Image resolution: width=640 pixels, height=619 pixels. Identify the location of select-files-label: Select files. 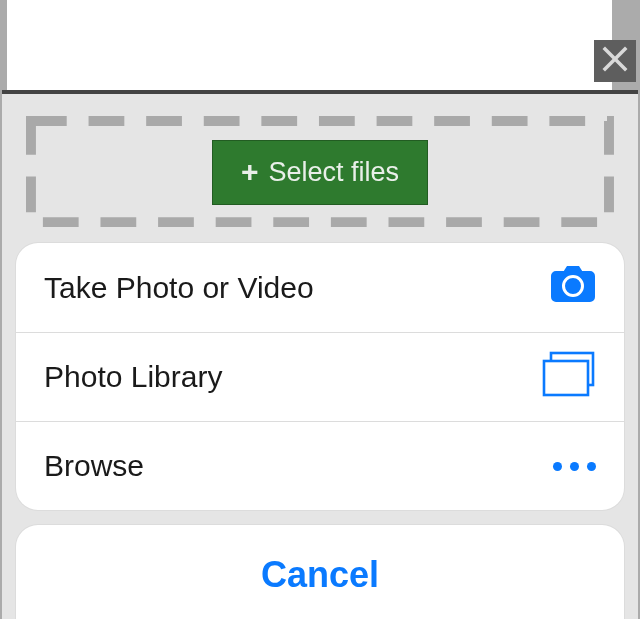
(334, 172).